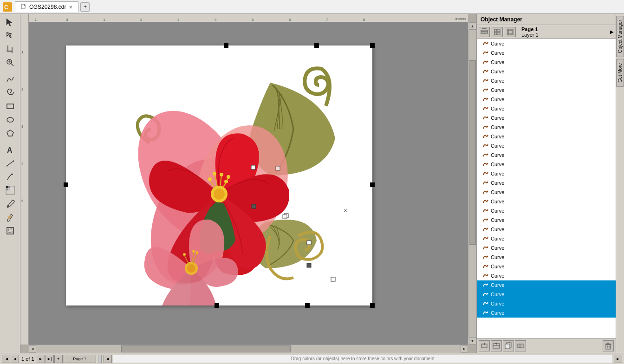 The image size is (624, 364). What do you see at coordinates (484, 346) in the screenshot?
I see `om-new-layer-btn` at bounding box center [484, 346].